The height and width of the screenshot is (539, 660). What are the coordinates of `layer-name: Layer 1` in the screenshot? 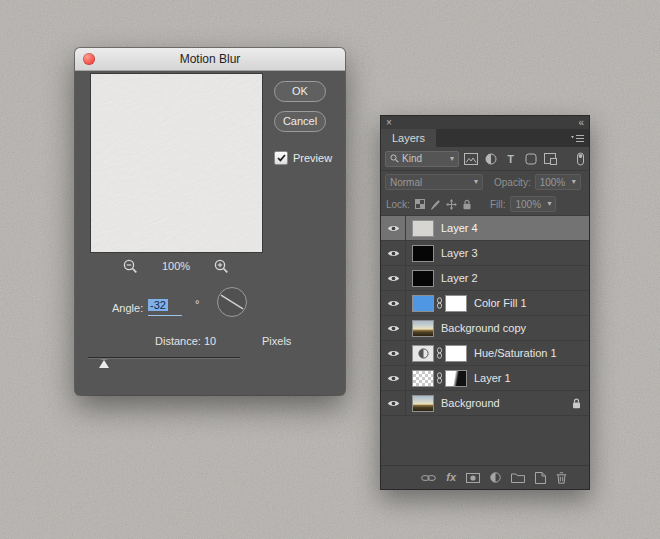 It's located at (492, 378).